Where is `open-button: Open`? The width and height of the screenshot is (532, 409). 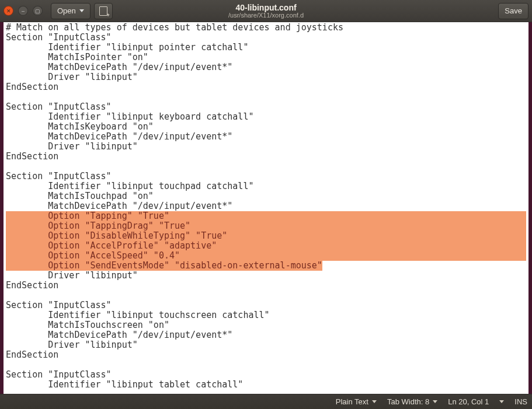
open-button: Open is located at coordinates (71, 11).